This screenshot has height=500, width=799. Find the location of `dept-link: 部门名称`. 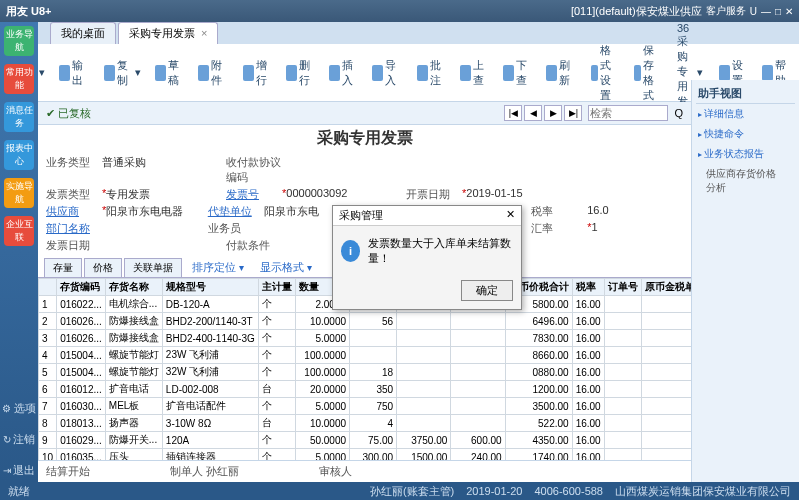

dept-link: 部门名称 is located at coordinates (74, 228).